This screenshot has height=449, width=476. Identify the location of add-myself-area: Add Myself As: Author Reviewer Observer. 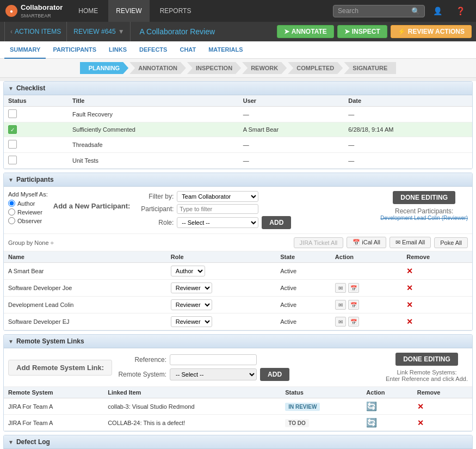
(28, 208).